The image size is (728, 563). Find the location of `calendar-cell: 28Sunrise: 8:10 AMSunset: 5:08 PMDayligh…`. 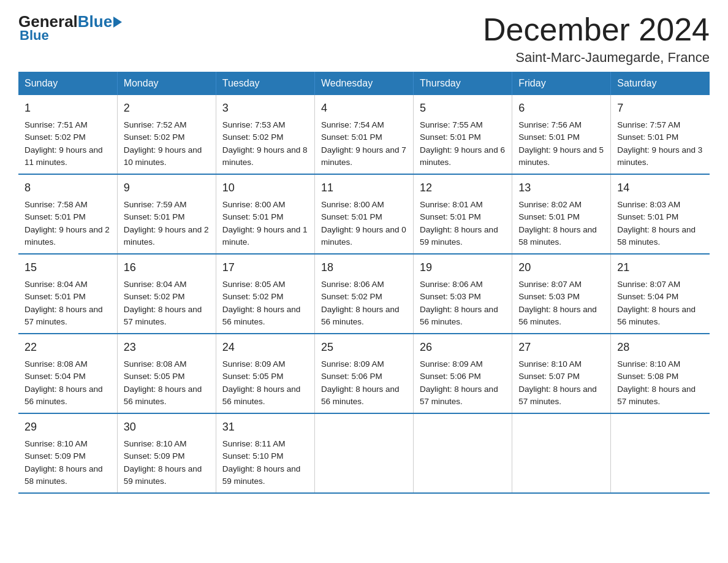

calendar-cell: 28Sunrise: 8:10 AMSunset: 5:08 PMDayligh… is located at coordinates (661, 373).